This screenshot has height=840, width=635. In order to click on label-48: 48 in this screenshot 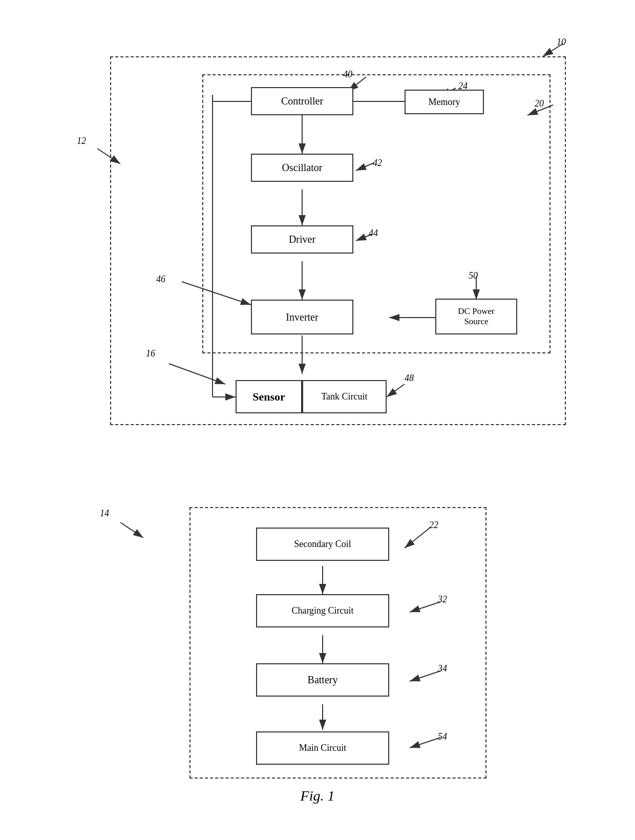, I will do `click(409, 378)`.